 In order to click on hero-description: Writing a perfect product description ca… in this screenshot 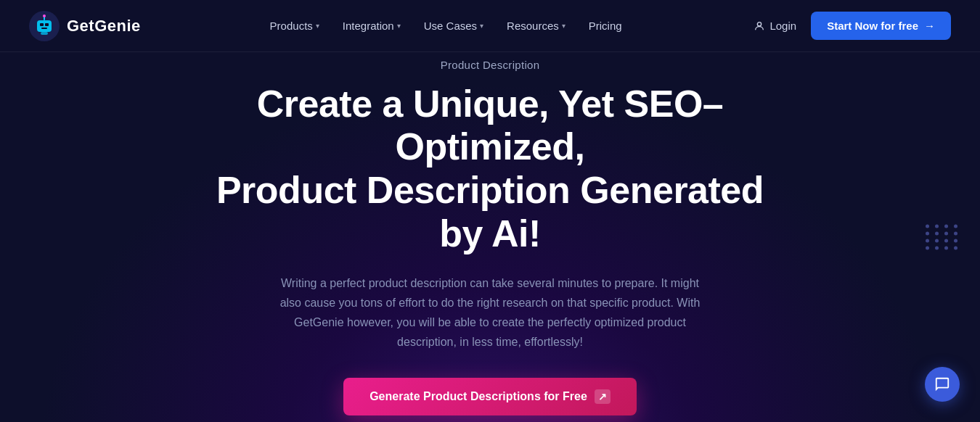, I will do `click(490, 313)`.